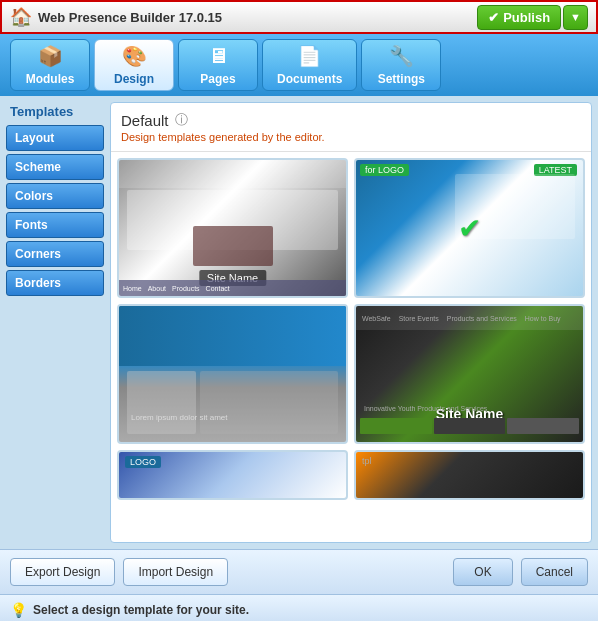 The height and width of the screenshot is (621, 598). Describe the element at coordinates (232, 288) in the screenshot. I see `tpl1-nav: Home About Products Contact` at that location.